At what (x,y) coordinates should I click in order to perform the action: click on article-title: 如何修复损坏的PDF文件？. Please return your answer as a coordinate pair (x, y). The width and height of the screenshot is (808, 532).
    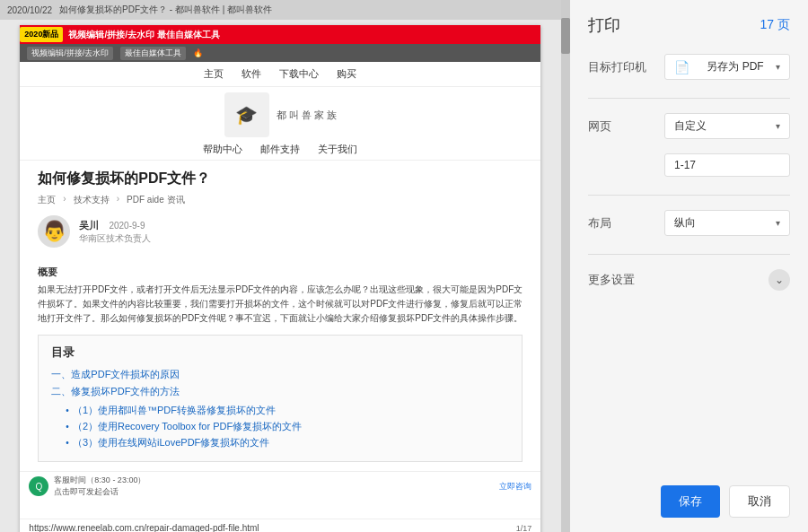
    Looking at the image, I should click on (280, 179).